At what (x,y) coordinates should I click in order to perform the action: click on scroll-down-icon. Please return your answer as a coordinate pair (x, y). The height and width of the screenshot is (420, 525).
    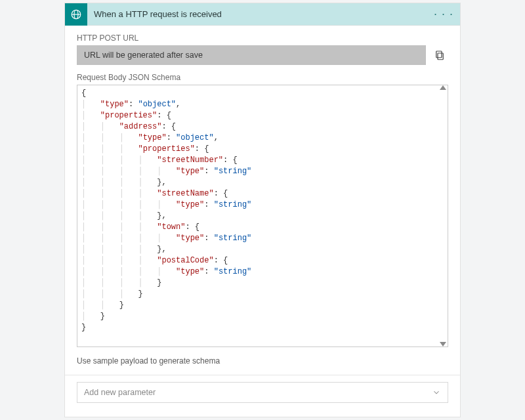
    Looking at the image, I should click on (443, 344).